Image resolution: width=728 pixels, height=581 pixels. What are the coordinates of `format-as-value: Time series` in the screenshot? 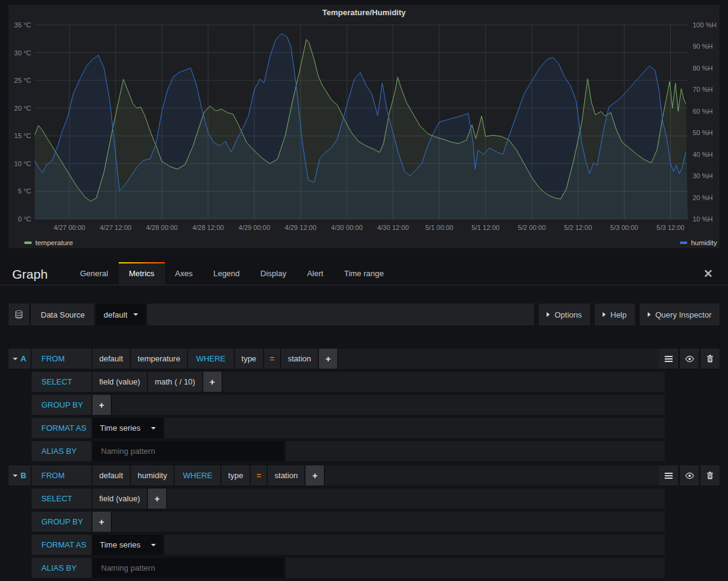 It's located at (121, 428).